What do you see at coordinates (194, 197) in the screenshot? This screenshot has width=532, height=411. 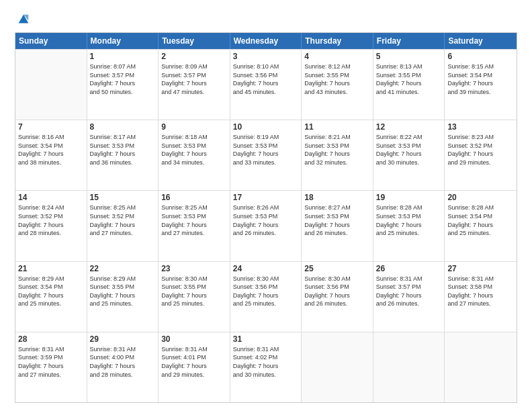 I see `day-number: 16` at bounding box center [194, 197].